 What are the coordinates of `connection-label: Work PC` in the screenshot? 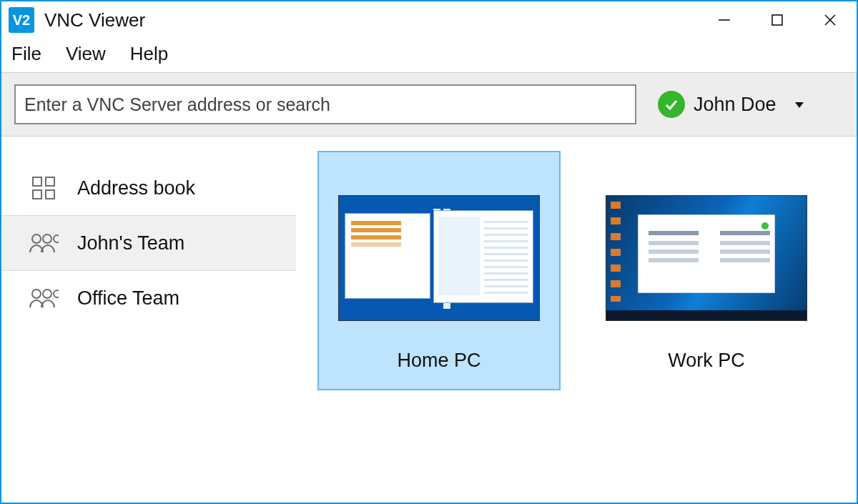 It's located at (706, 360).